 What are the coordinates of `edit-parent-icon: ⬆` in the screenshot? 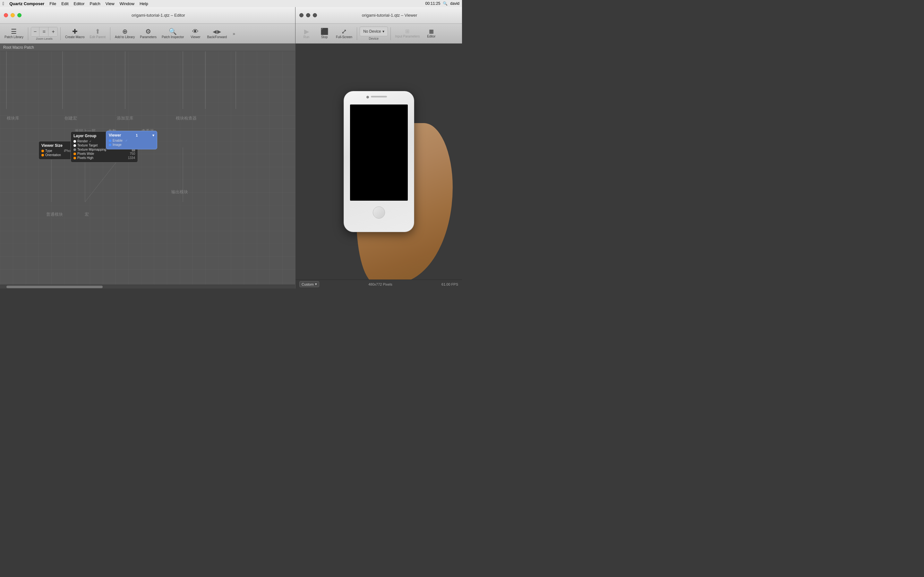 It's located at (98, 31).